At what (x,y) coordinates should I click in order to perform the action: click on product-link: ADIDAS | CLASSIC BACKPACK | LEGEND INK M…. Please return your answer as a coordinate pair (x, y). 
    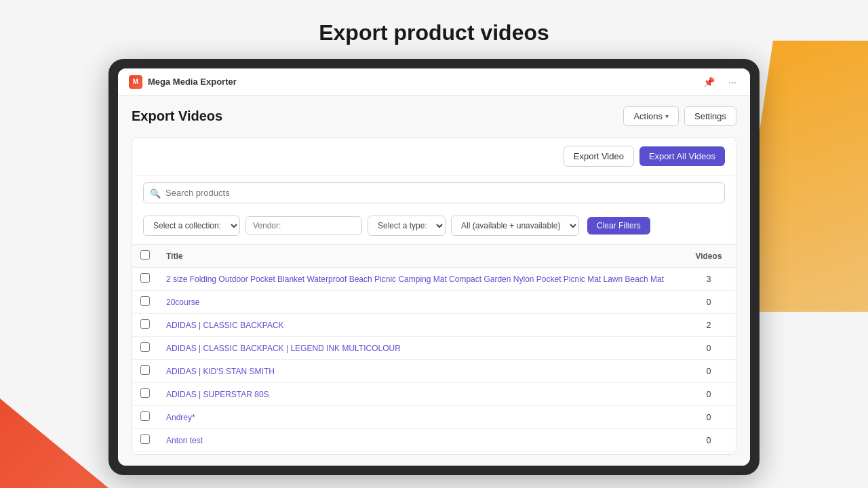
    Looking at the image, I should click on (283, 348).